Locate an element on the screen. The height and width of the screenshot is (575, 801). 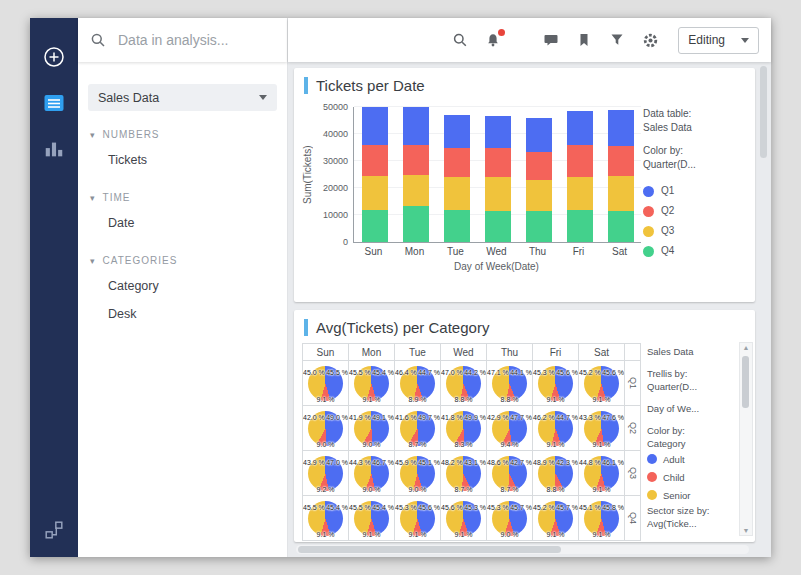
pie-cell-mon-q3: 44.3 %46.7 %9.0 % is located at coordinates (372, 474).